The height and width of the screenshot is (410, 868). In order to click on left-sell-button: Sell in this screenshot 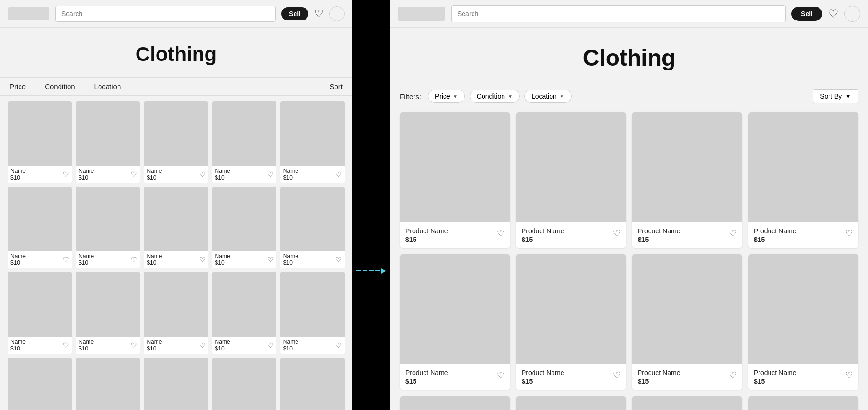, I will do `click(295, 14)`.